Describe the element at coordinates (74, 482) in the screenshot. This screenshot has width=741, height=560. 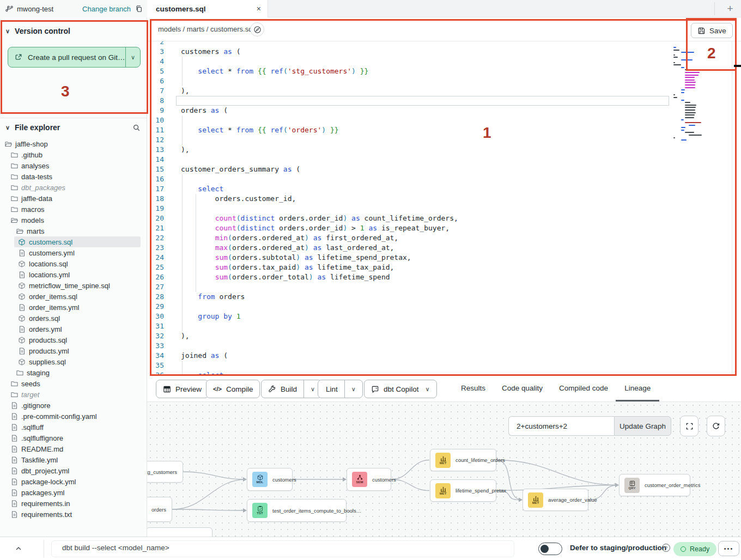
I see `tree-item-package-lock-yml: package-lock.yml` at that location.